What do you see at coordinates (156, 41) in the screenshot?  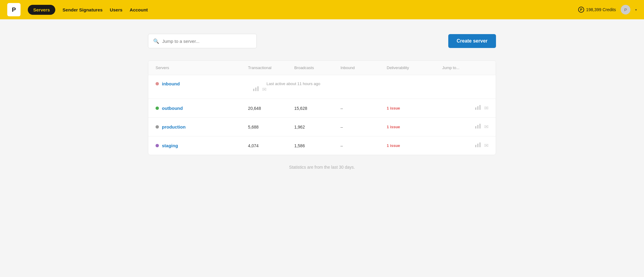 I see `search-icon: 🔍` at bounding box center [156, 41].